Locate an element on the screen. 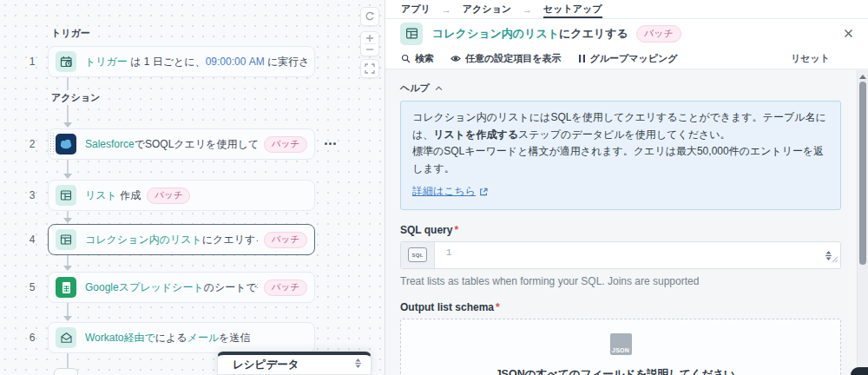 This screenshot has width=868, height=375. step-title: トリガー は 1 日ごとに、09:00:00 AM に実行されます is located at coordinates (196, 62).